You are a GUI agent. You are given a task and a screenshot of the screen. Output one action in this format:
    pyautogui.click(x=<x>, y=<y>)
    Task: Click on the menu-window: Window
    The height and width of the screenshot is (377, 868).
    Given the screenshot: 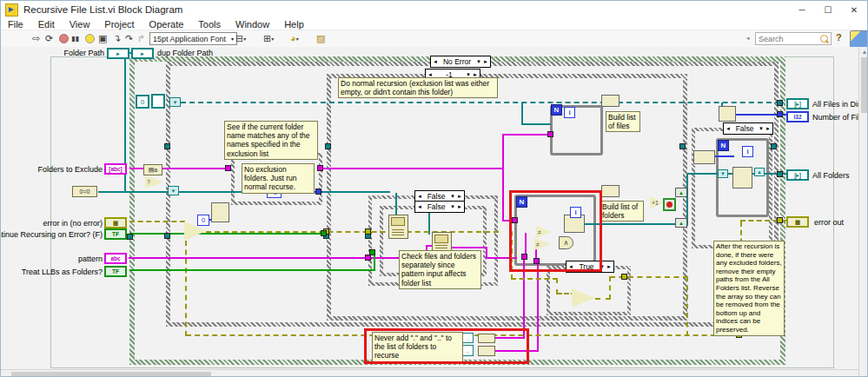 What is the action you would take?
    pyautogui.click(x=252, y=24)
    